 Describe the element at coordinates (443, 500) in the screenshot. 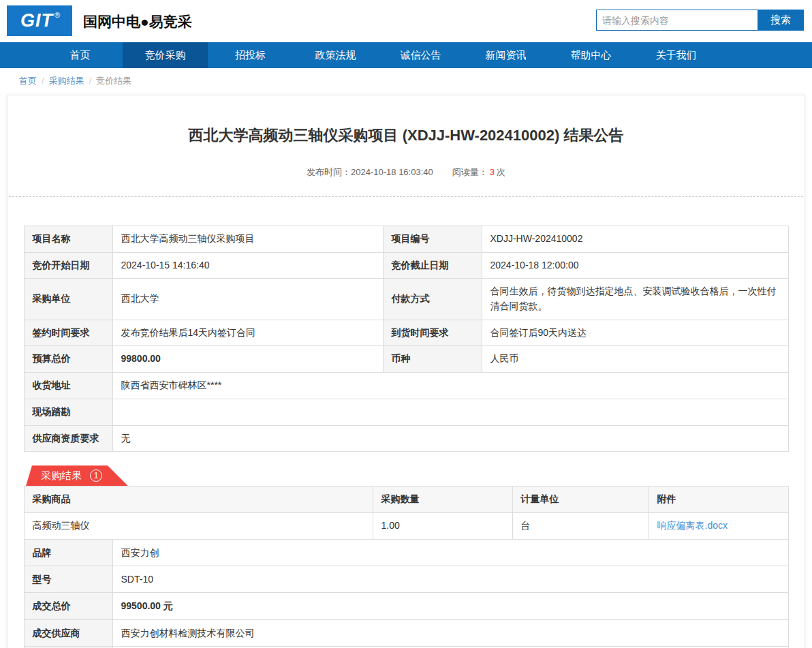

I see `col-header-quantity: 采购数量` at that location.